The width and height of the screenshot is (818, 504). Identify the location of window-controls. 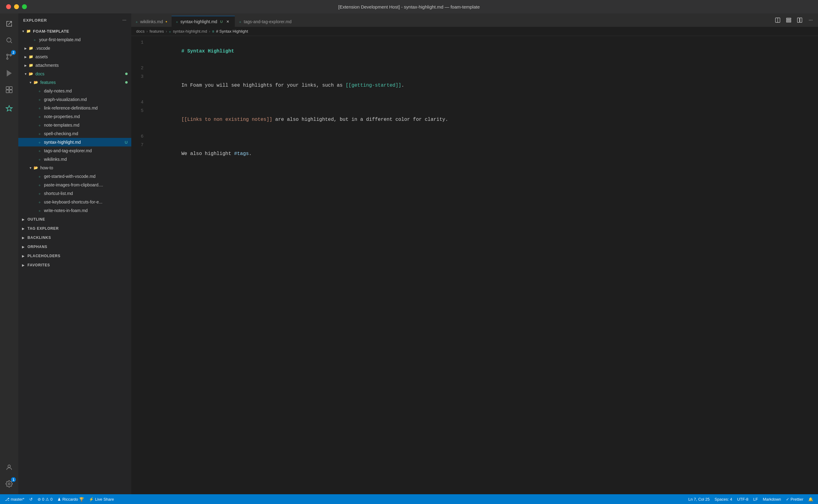
(17, 7).